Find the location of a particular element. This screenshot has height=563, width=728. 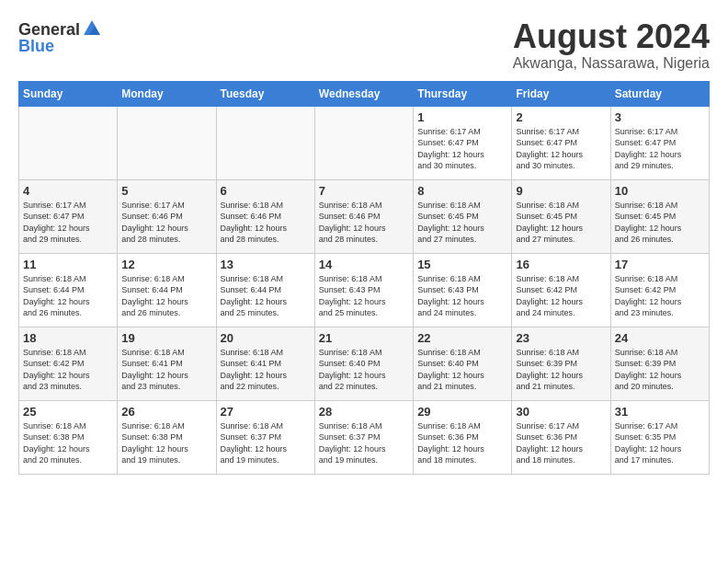

day-info: Sunrise: 6:17 AM Sunset: 6:36 PM Dayligh… is located at coordinates (561, 443).